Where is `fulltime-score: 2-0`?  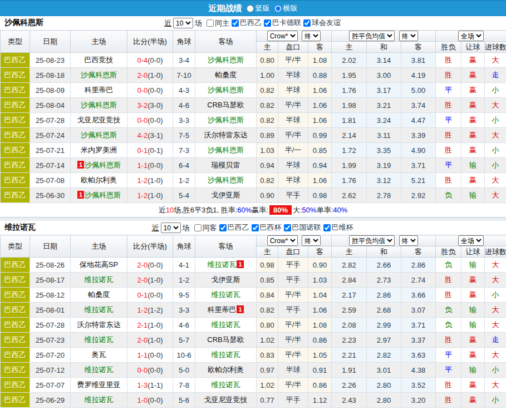 fulltime-score: 2-0 is located at coordinates (143, 280).